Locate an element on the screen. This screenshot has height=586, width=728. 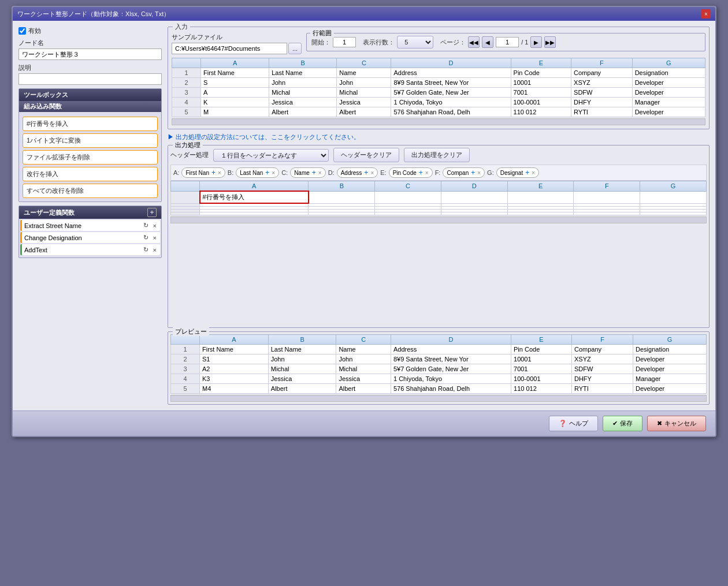
prev-col-B: B is located at coordinates (302, 339).